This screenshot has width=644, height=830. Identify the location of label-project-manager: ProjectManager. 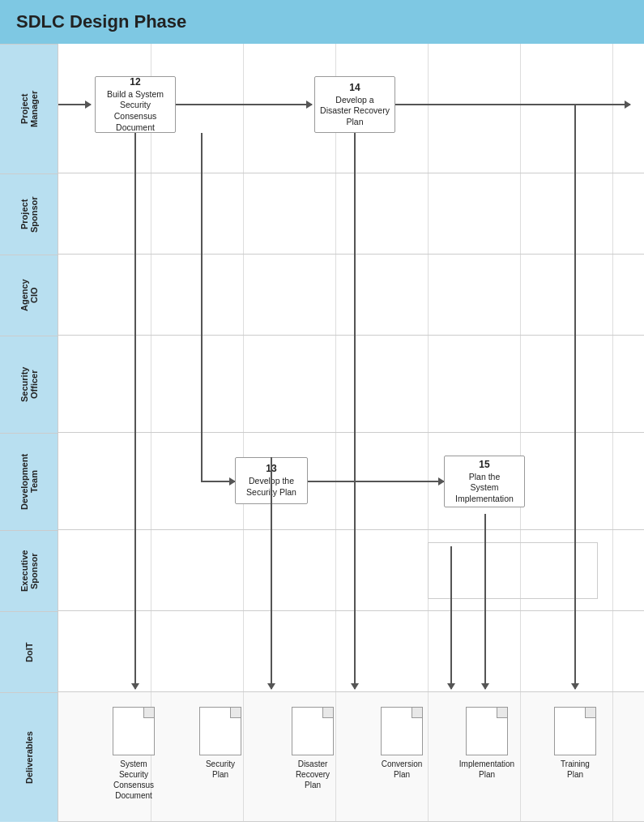
(29, 109).